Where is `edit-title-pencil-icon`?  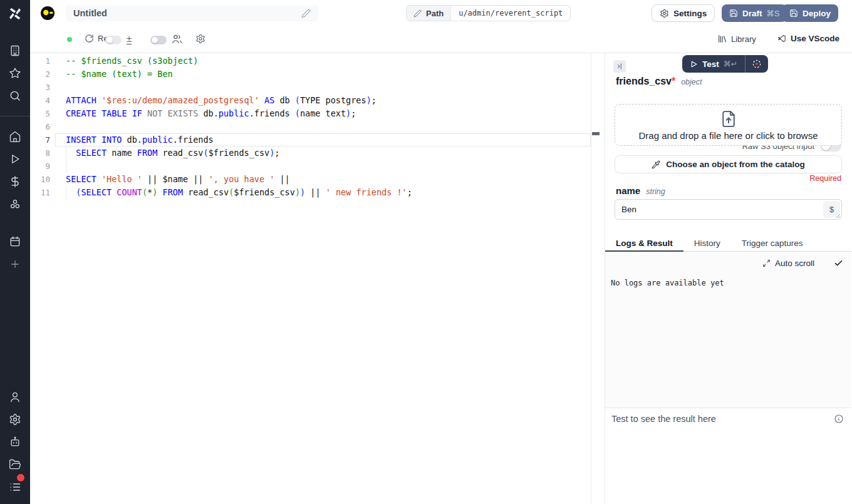
edit-title-pencil-icon is located at coordinates (306, 14).